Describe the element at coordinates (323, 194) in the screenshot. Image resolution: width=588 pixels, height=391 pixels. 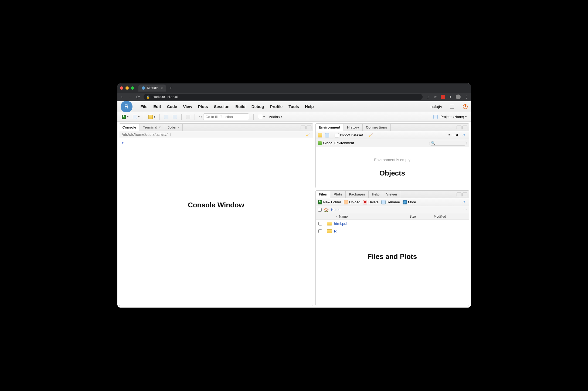
I see `tab-files: Files` at that location.